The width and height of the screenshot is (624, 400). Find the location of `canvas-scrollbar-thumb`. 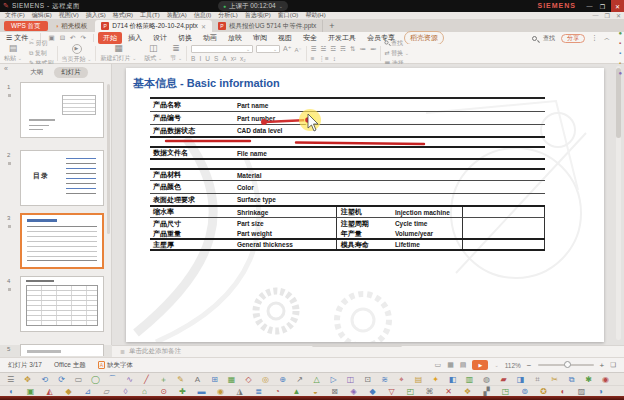

canvas-scrollbar-thumb is located at coordinates (618, 103).